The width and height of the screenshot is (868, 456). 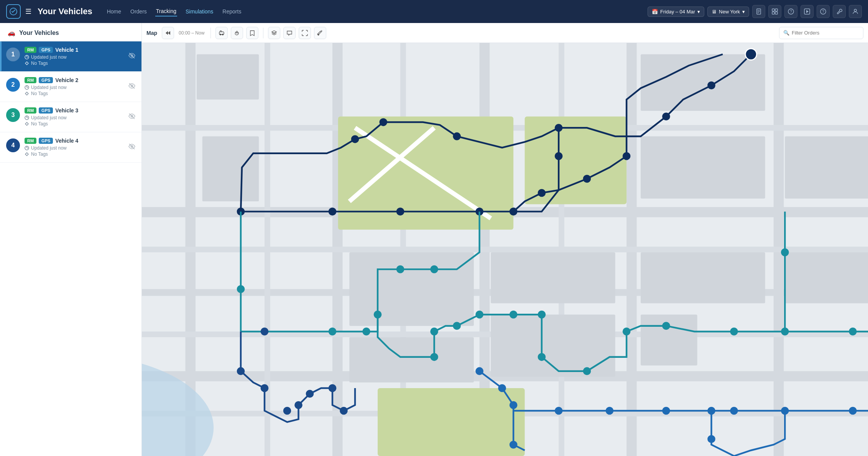 I want to click on tag-rm-1: RM, so click(x=31, y=50).